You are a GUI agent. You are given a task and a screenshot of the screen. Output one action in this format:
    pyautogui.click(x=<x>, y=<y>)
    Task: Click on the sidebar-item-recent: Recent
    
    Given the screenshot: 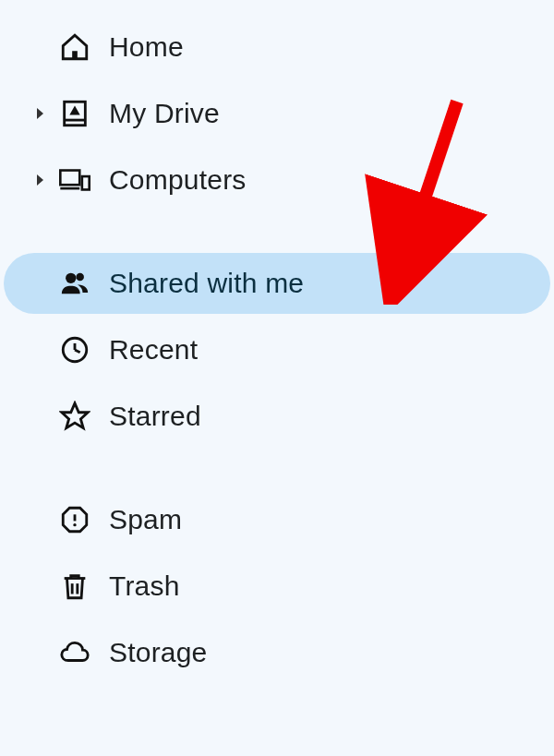 What is the action you would take?
    pyautogui.click(x=277, y=350)
    